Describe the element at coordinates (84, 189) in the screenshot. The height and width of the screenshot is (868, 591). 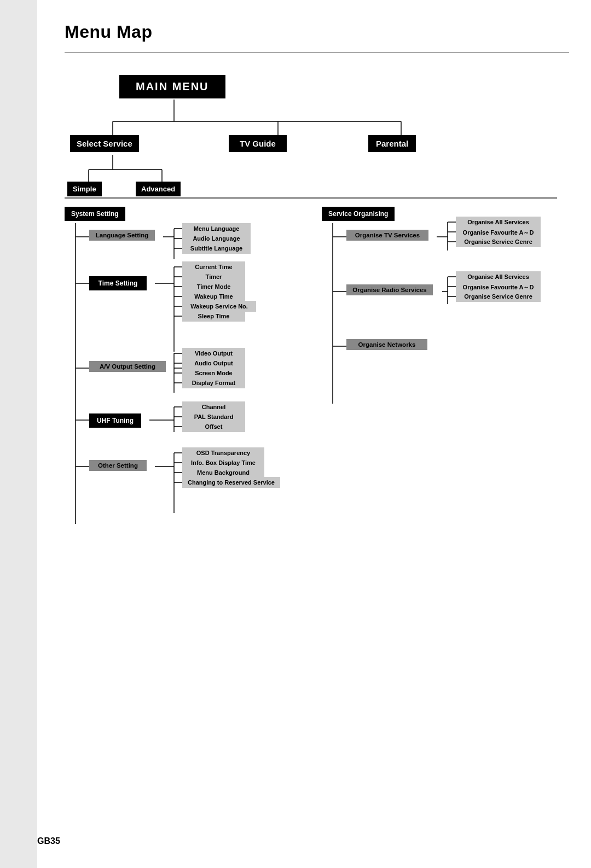
I see `simple-box: Simple` at that location.